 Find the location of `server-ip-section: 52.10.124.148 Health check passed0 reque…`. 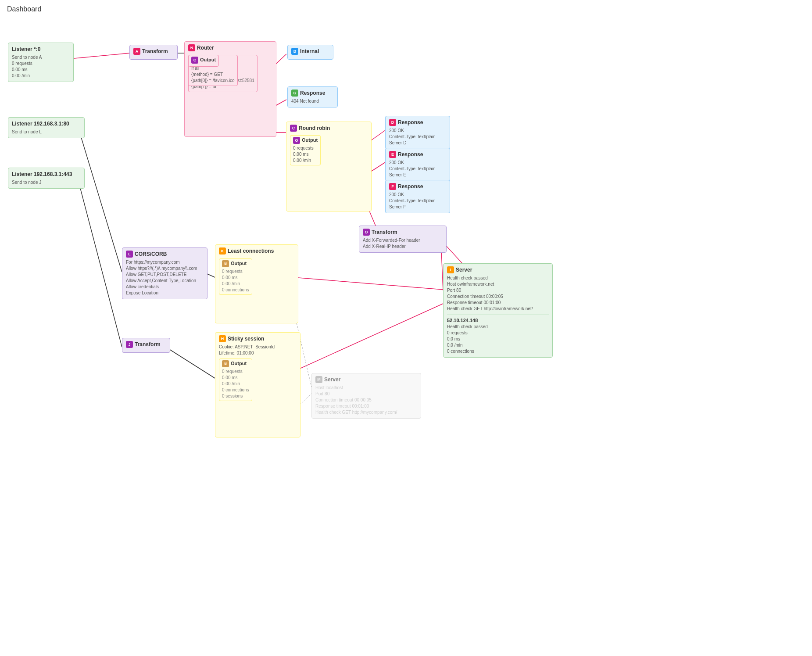

server-ip-section: 52.10.124.148 Health check passed0 reque… is located at coordinates (498, 334).